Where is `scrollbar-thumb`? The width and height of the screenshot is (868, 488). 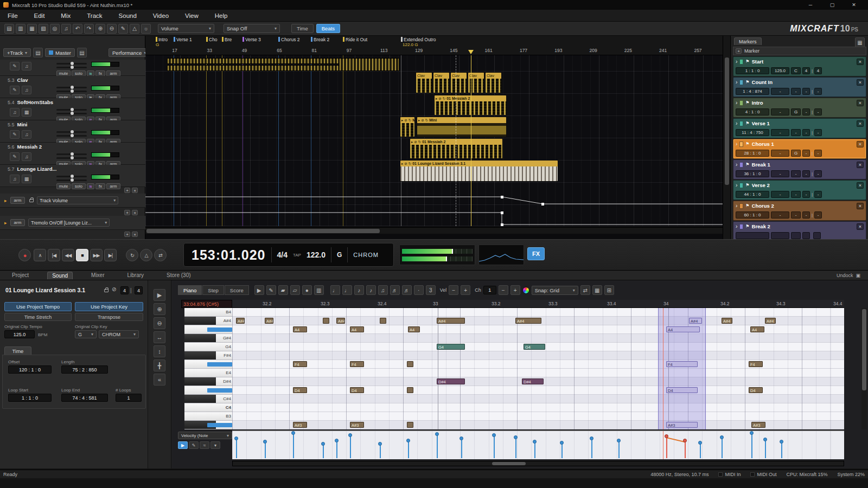
scrollbar-thumb is located at coordinates (727, 121).